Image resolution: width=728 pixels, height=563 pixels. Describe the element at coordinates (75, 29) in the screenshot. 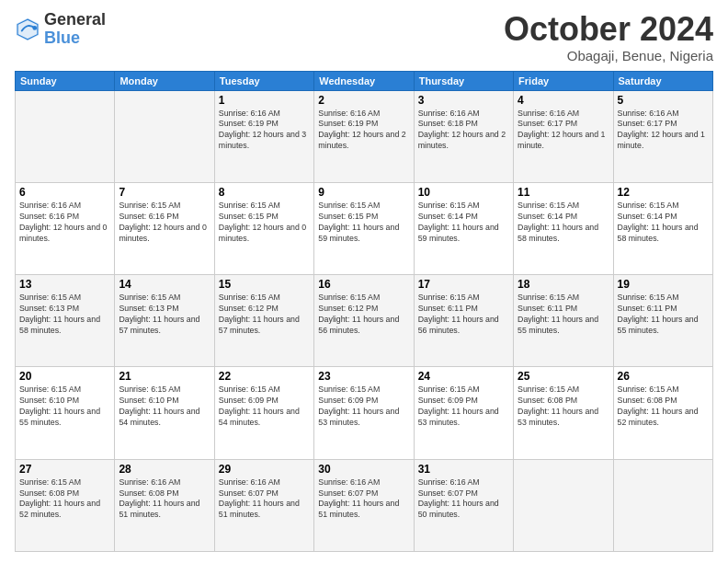

I see `logo-text: General Blue` at that location.